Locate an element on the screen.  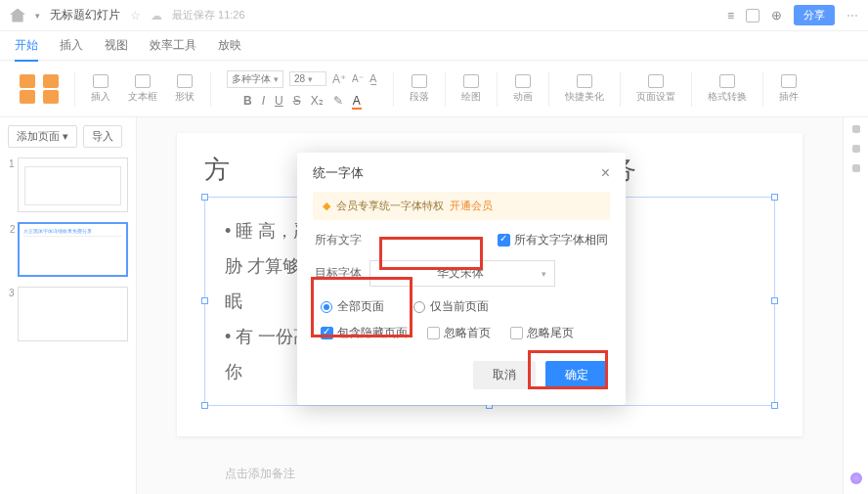
tab-view: 视图 is located at coordinates (116, 45).